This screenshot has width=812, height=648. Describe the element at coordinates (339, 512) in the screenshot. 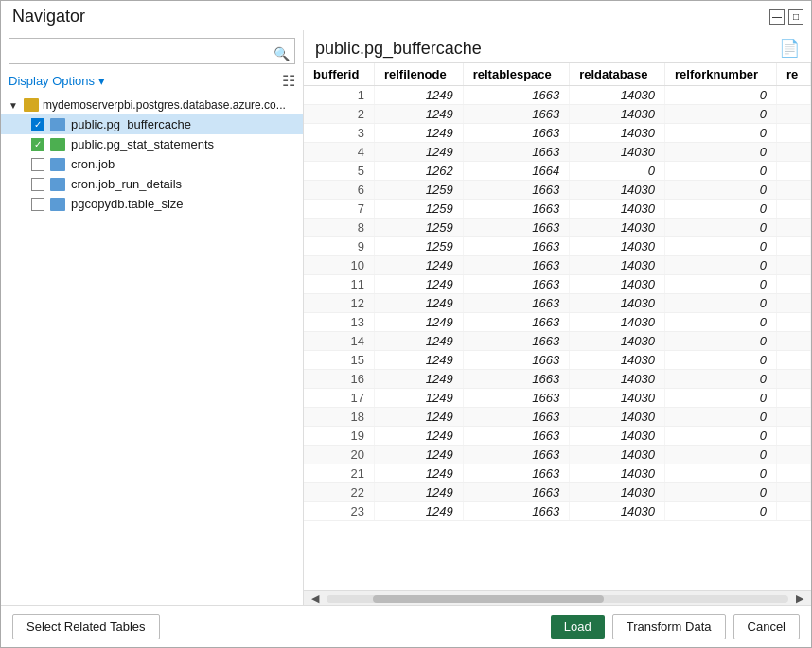

I see `table-cell: 23` at that location.